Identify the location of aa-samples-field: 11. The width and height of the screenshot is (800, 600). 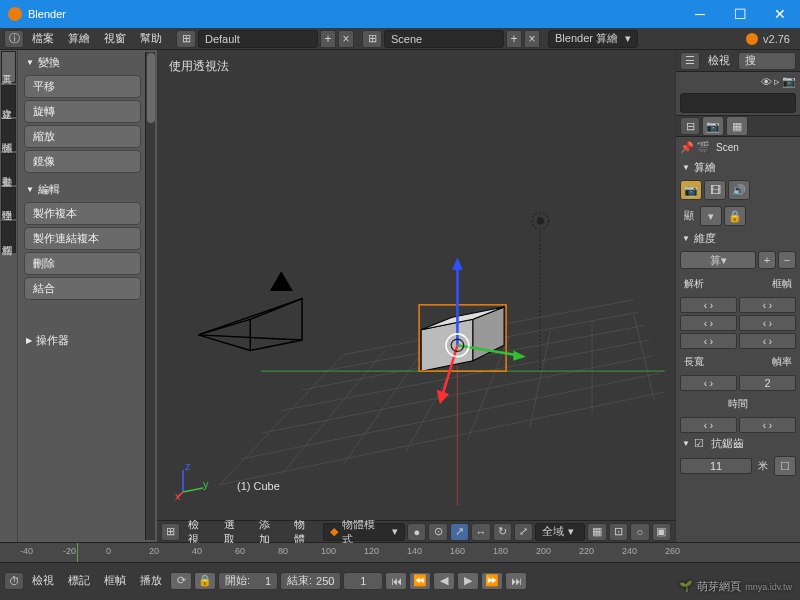
(716, 466).